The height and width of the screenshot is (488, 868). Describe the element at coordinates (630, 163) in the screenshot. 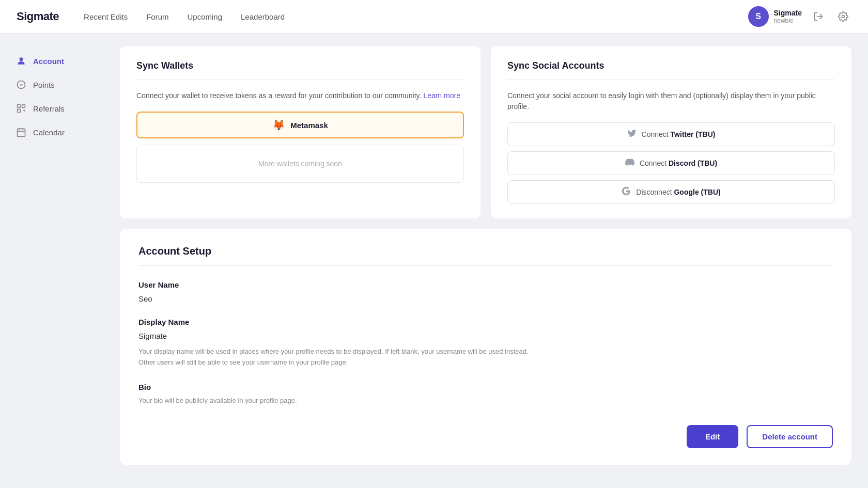

I see `discord-icon` at that location.